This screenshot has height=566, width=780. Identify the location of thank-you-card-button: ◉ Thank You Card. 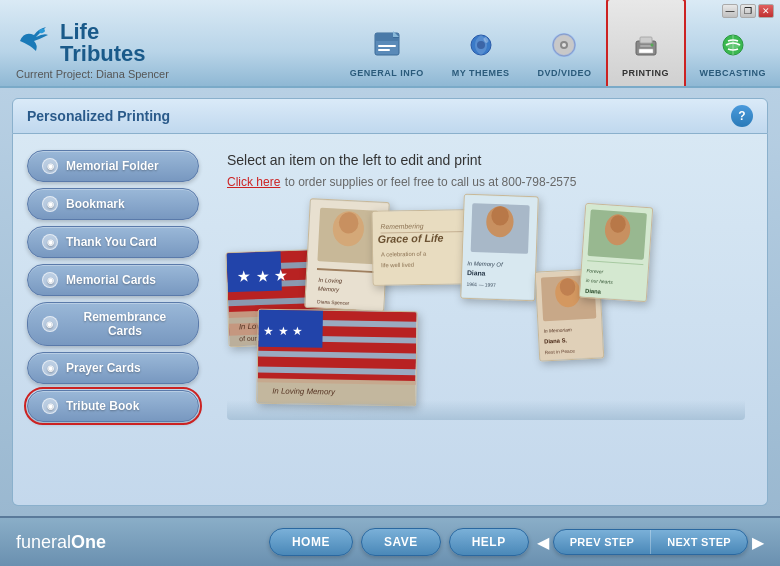
(113, 242).